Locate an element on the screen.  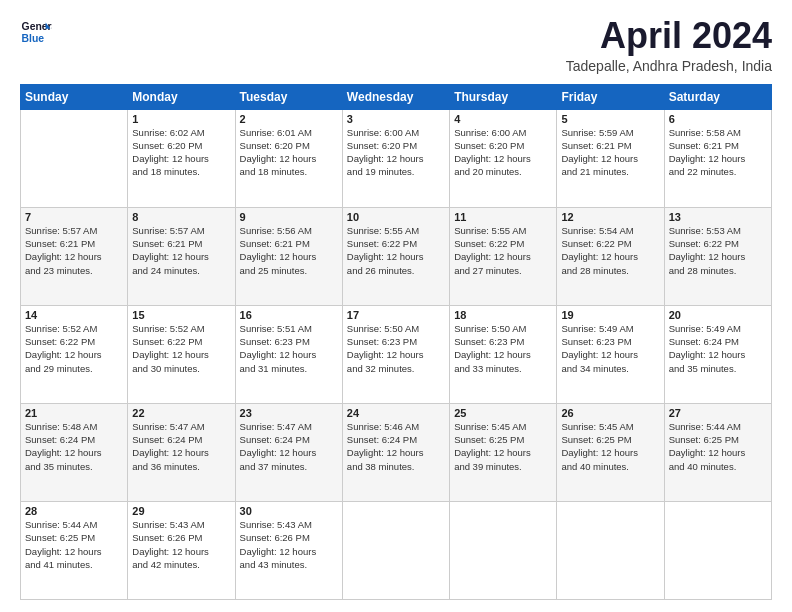
day-number: 25 is located at coordinates (503, 413).